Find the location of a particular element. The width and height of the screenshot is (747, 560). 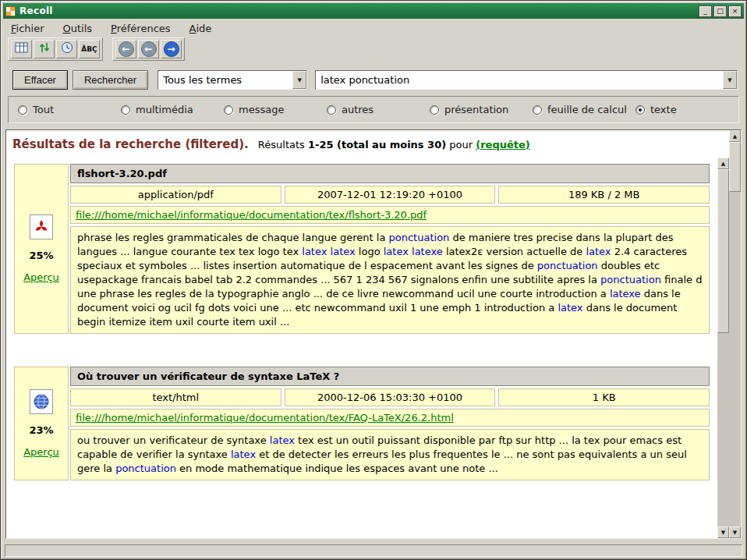

relevance-score: 25% is located at coordinates (41, 256).